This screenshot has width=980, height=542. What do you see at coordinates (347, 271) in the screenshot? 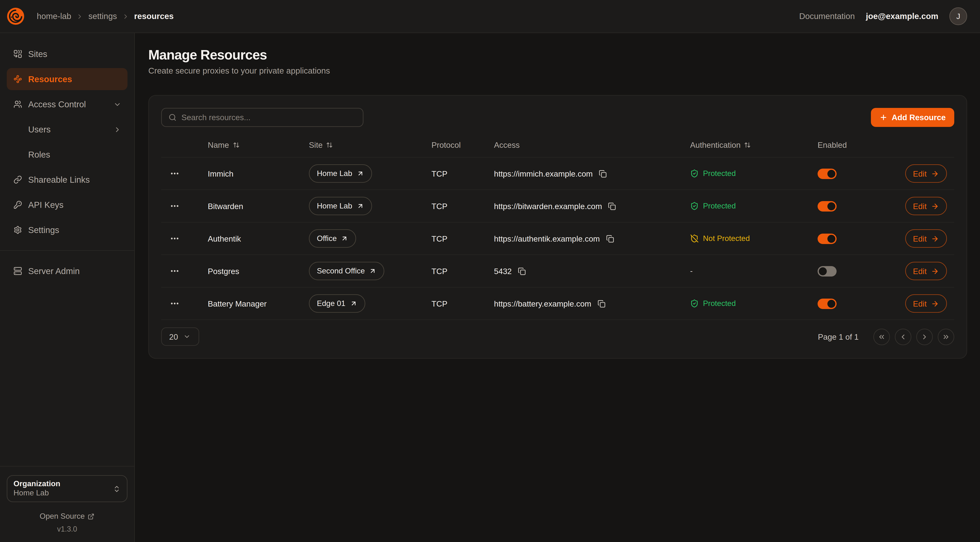
I see `site-link: Second Office` at bounding box center [347, 271].